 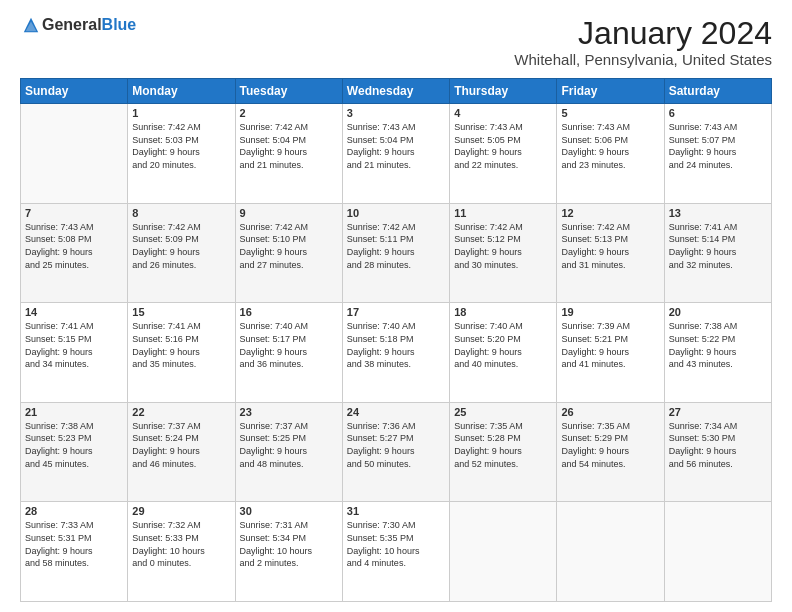 What do you see at coordinates (396, 213) in the screenshot?
I see `day-number: 10` at bounding box center [396, 213].